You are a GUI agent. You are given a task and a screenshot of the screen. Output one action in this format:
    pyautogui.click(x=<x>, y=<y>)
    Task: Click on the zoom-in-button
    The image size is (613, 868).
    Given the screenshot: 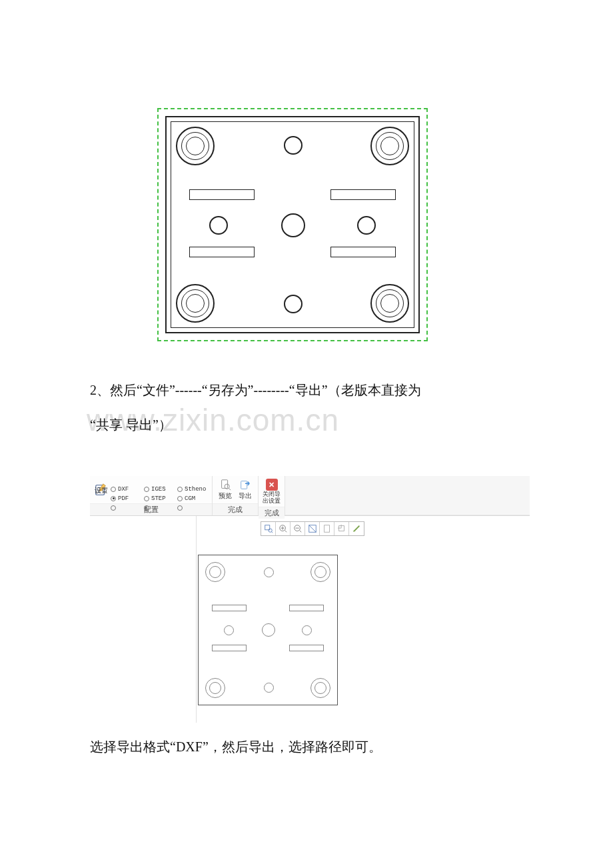 What is the action you would take?
    pyautogui.click(x=283, y=529)
    